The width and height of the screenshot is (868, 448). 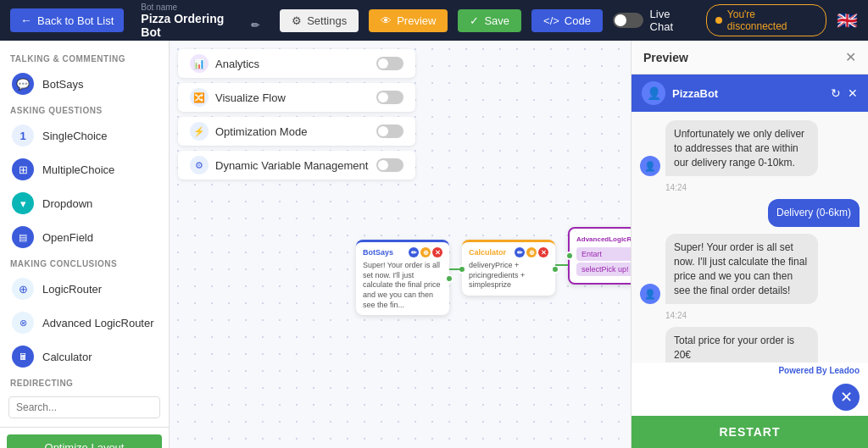 What do you see at coordinates (604, 254) in the screenshot?
I see `advlogic-entry1: Entart` at bounding box center [604, 254].